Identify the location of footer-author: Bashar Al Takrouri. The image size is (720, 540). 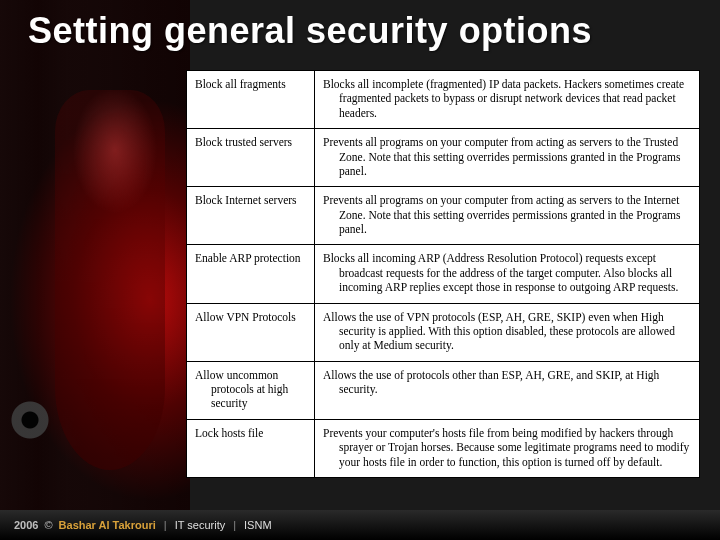
(108, 525).